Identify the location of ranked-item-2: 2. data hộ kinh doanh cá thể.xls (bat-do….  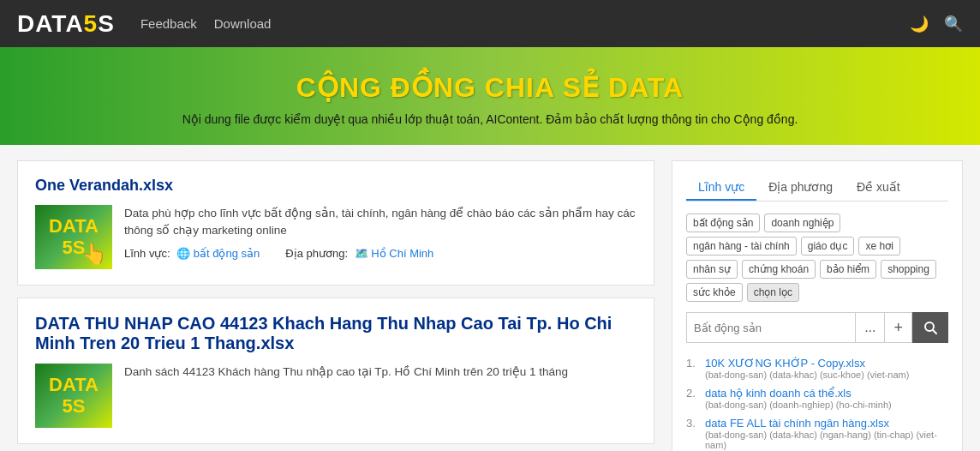
(817, 398).